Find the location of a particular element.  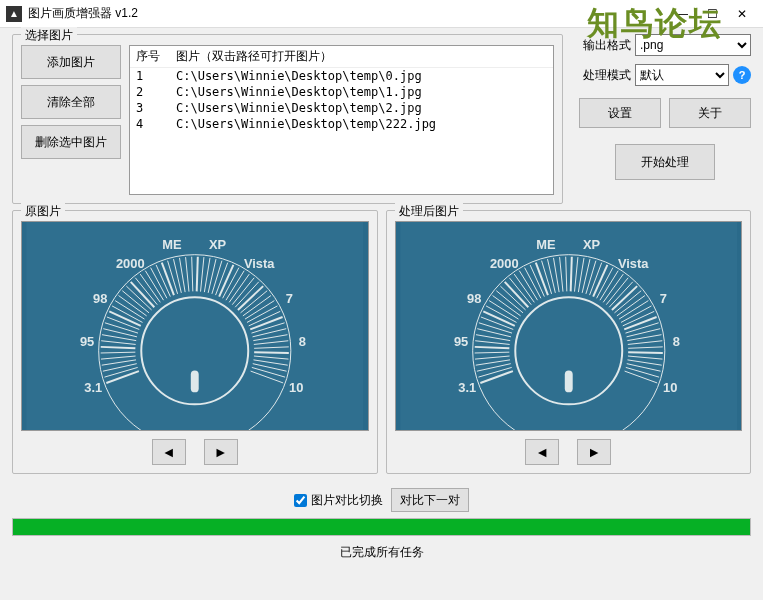

app-icon: ▲ is located at coordinates (14, 14).